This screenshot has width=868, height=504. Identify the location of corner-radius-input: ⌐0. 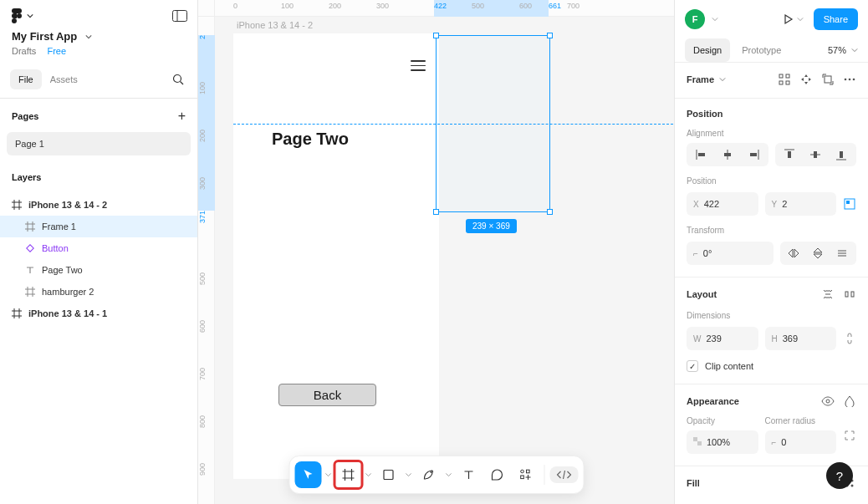
(801, 442).